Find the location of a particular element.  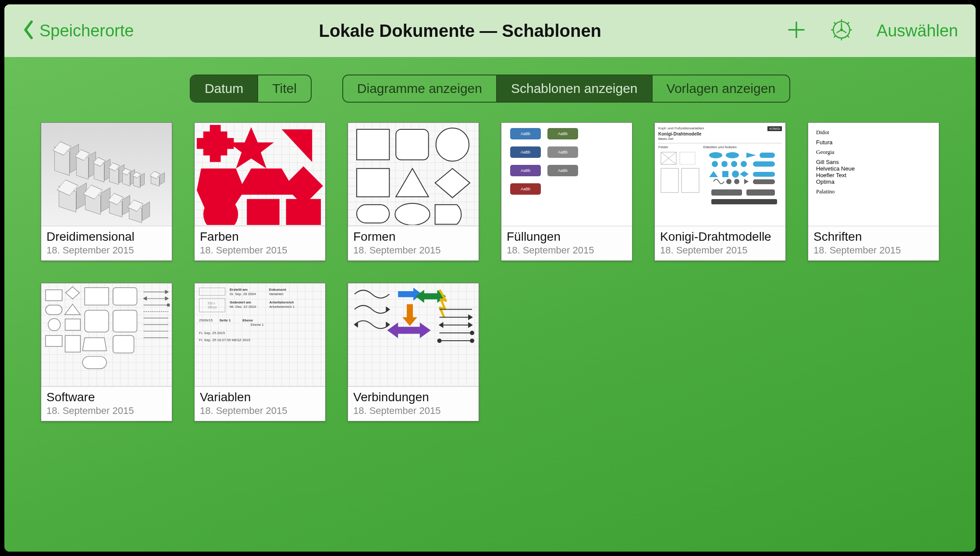

document-card: Kopf- und FußzeilenvariablenKONIGIKonigi… is located at coordinates (720, 192).